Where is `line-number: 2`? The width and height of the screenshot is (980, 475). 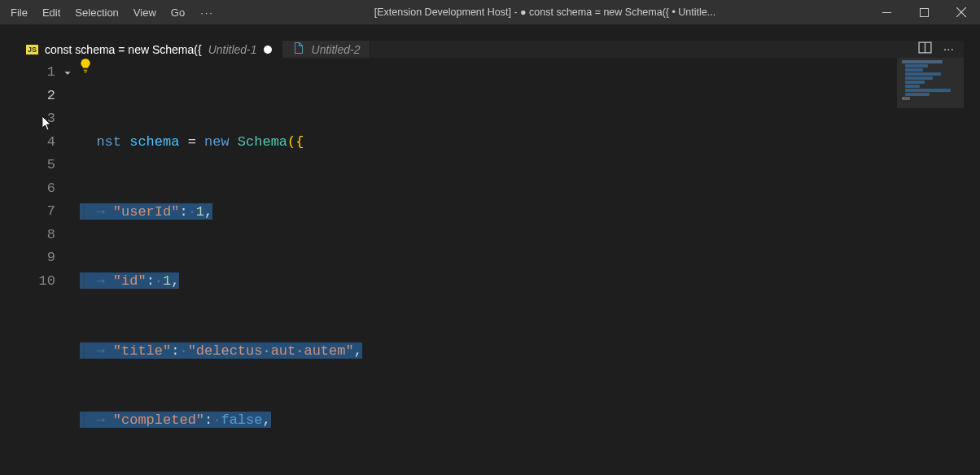 line-number: 2 is located at coordinates (48, 96).